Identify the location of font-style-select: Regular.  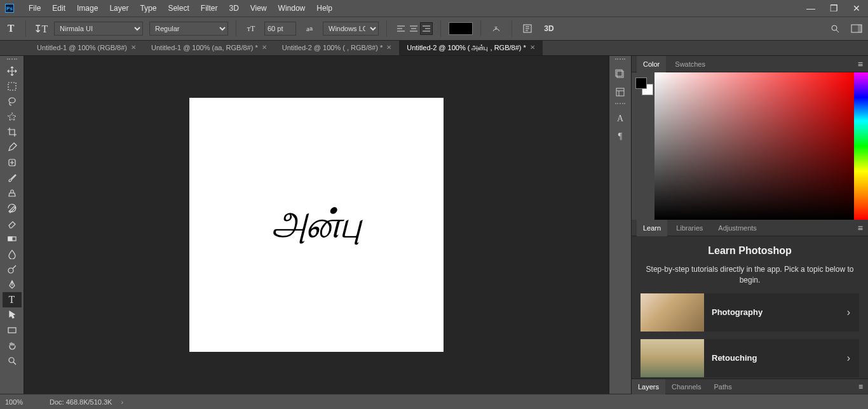
(189, 29).